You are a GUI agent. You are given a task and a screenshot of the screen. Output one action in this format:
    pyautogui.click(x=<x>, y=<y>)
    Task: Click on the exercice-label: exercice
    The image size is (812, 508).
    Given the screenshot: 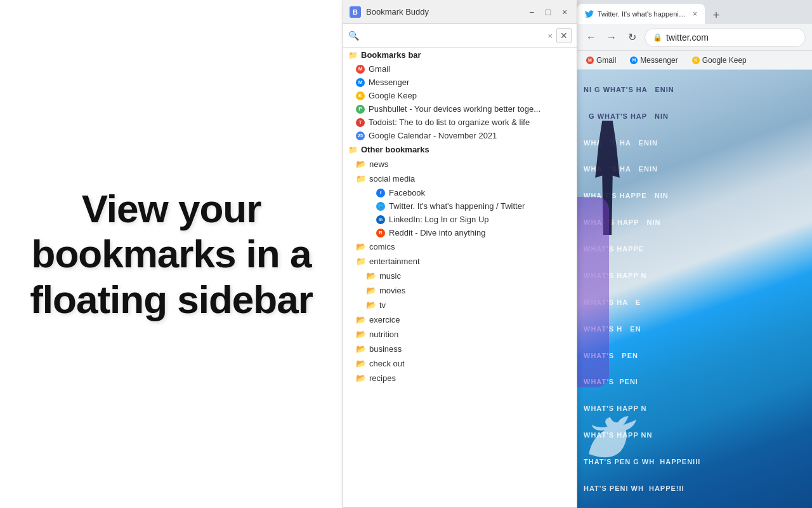 What is the action you would take?
    pyautogui.click(x=384, y=320)
    